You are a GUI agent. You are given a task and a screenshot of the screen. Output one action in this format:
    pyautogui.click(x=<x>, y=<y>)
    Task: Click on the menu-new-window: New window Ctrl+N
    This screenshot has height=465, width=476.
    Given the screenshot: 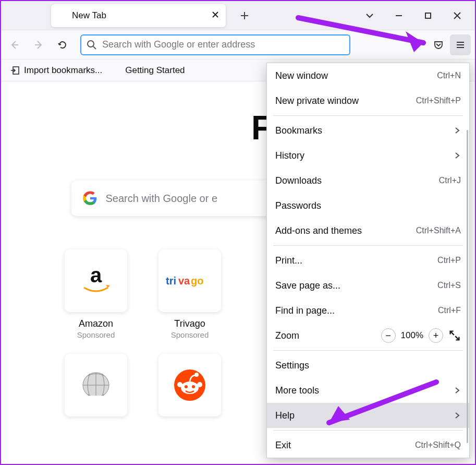 What is the action you would take?
    pyautogui.click(x=368, y=76)
    